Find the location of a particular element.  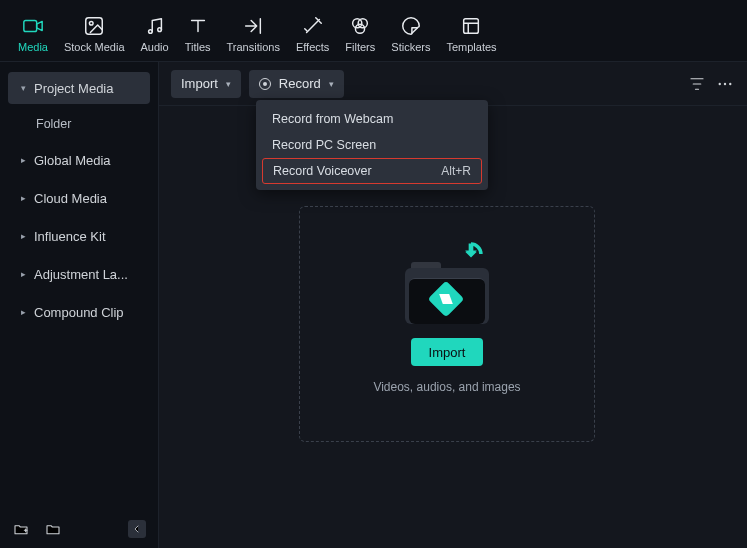

import-label: Import is located at coordinates (200, 84).